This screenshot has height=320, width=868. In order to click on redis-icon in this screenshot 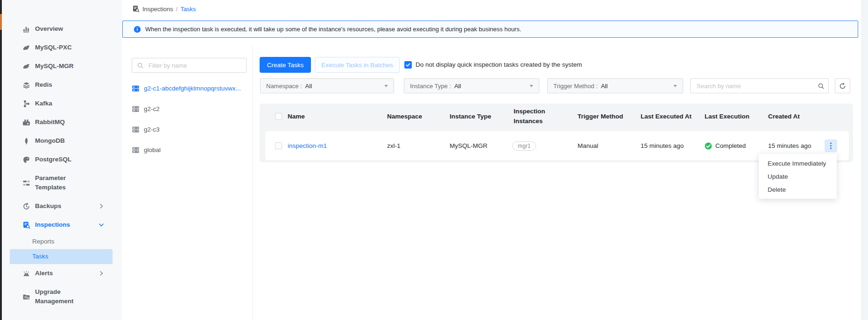, I will do `click(26, 85)`.